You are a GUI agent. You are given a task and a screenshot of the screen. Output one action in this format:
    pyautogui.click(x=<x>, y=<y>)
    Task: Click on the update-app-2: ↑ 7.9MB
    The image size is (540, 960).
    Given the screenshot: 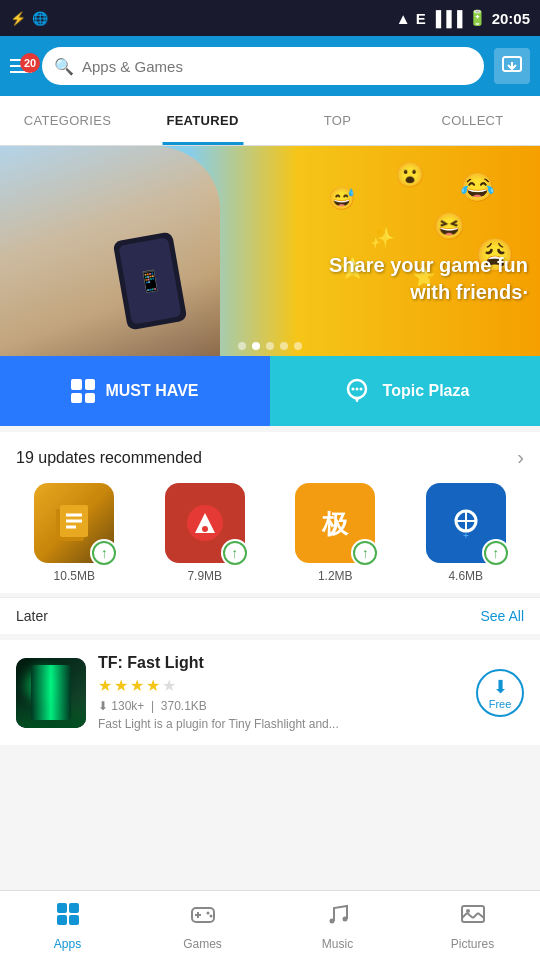 What is the action you would take?
    pyautogui.click(x=205, y=533)
    